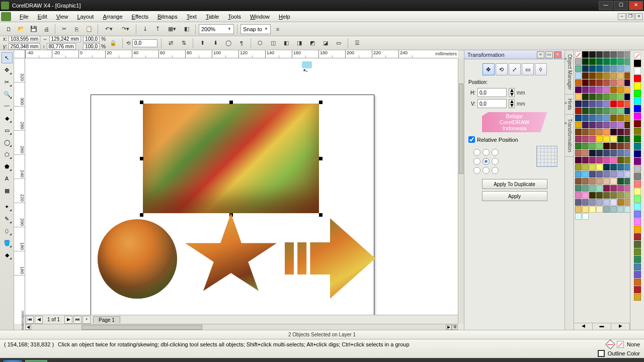 The height and width of the screenshot is (362, 644). Describe the element at coordinates (228, 43) in the screenshot. I see `convert-curves-button: ◯` at that location.